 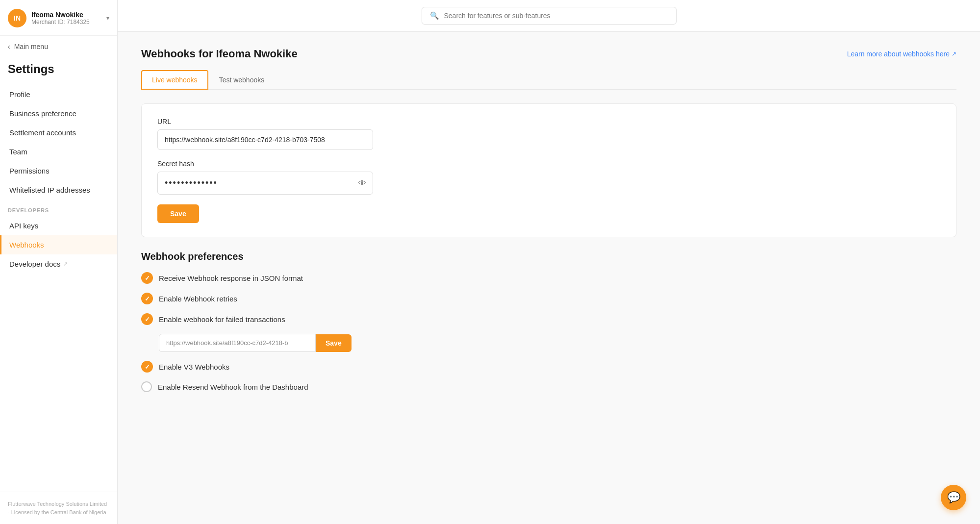 What do you see at coordinates (175, 80) in the screenshot?
I see `tab-live-webhooks: Live webhooks` at bounding box center [175, 80].